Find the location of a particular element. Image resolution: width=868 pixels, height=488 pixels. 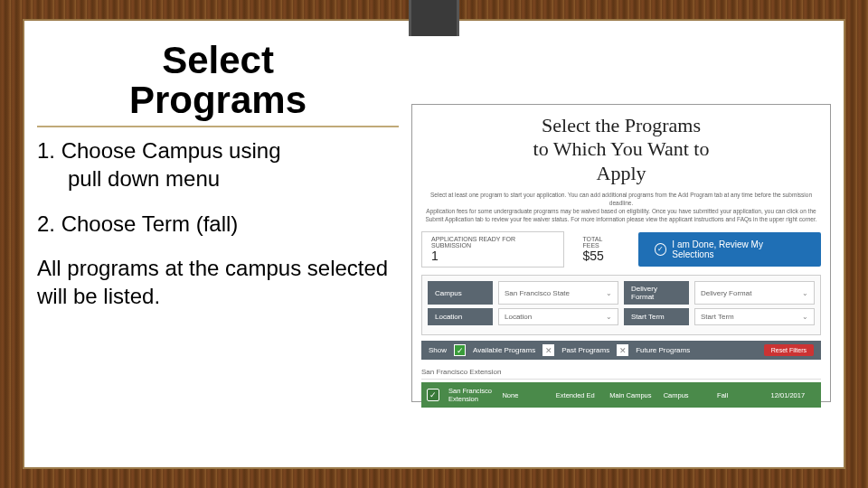

apps-ready-label: APPLICATIONS READY FOR SUBMISSION is located at coordinates (493, 242).